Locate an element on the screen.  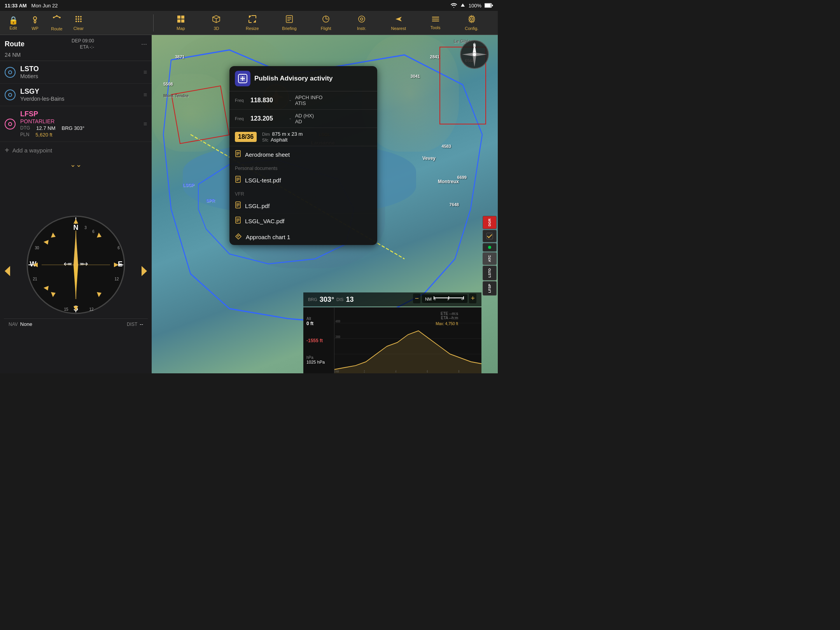
lsgl-test-pdf-name: LSGL-test.pdf is located at coordinates (263, 180).